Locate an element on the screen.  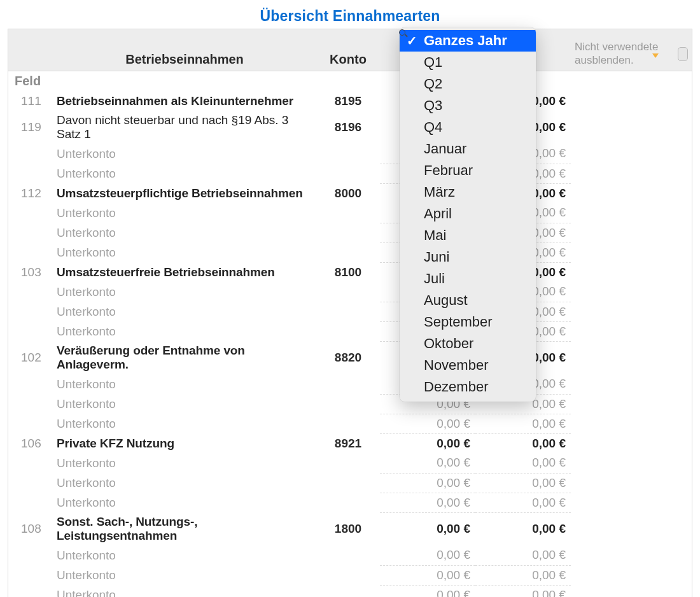
period-option: April is located at coordinates (468, 214).